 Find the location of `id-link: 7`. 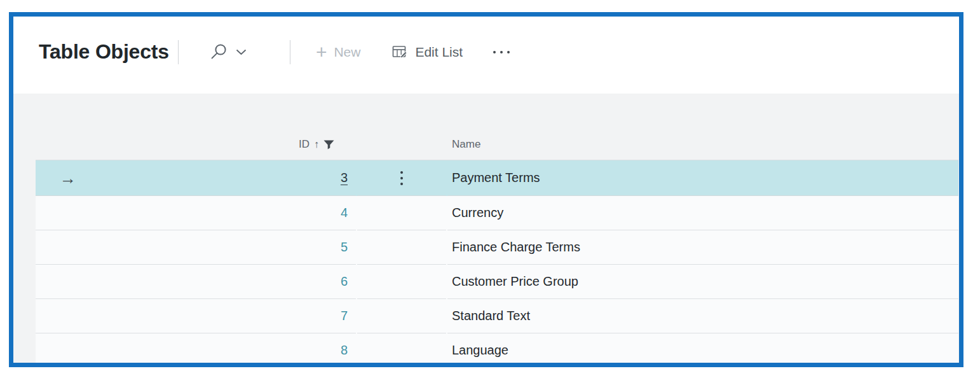

id-link: 7 is located at coordinates (344, 316).